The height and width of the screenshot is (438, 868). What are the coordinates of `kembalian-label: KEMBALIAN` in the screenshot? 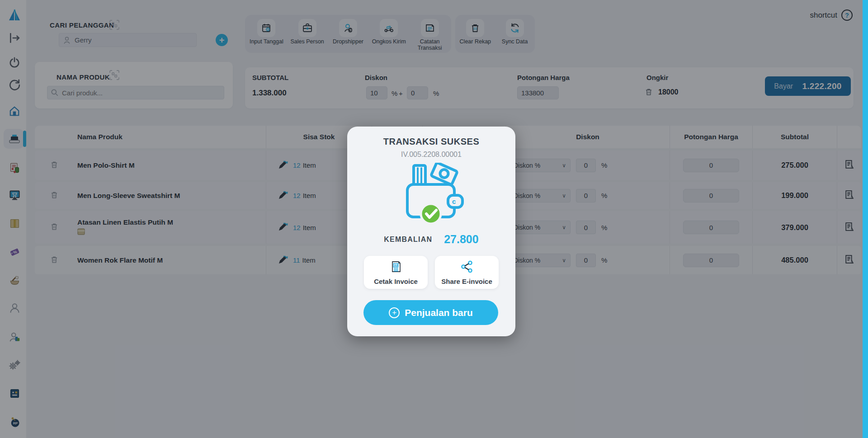 It's located at (408, 240).